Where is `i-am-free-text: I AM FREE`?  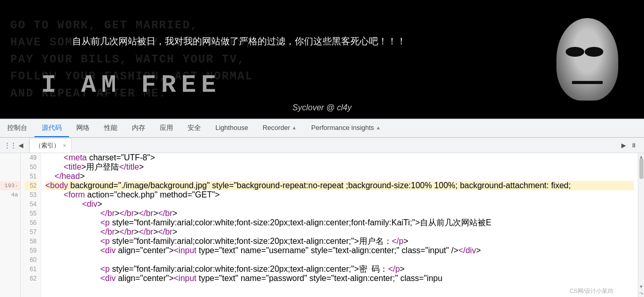
i-am-free-text: I AM FREE is located at coordinates (131, 85).